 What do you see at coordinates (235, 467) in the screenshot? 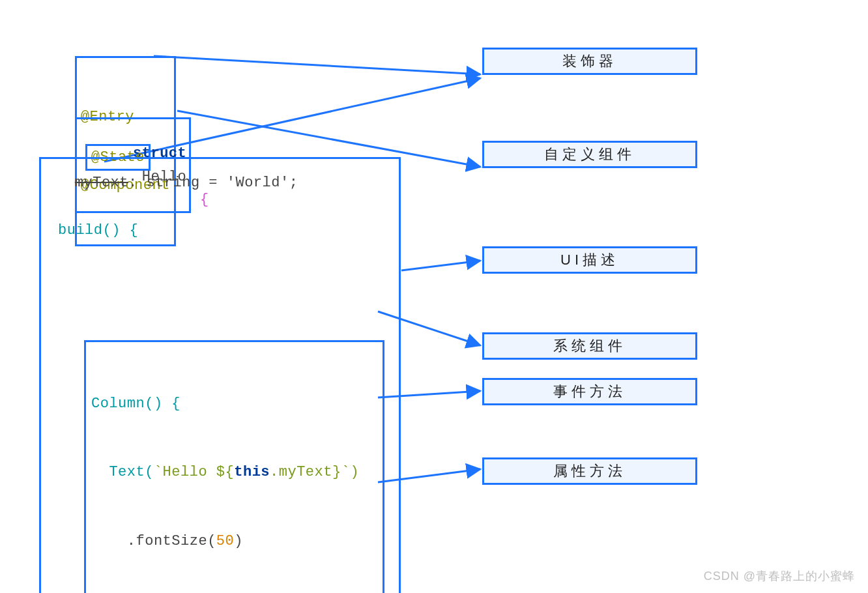
I see `system-components-box: Column() { Text(`Hello ${this.myText}`) …` at bounding box center [235, 467].